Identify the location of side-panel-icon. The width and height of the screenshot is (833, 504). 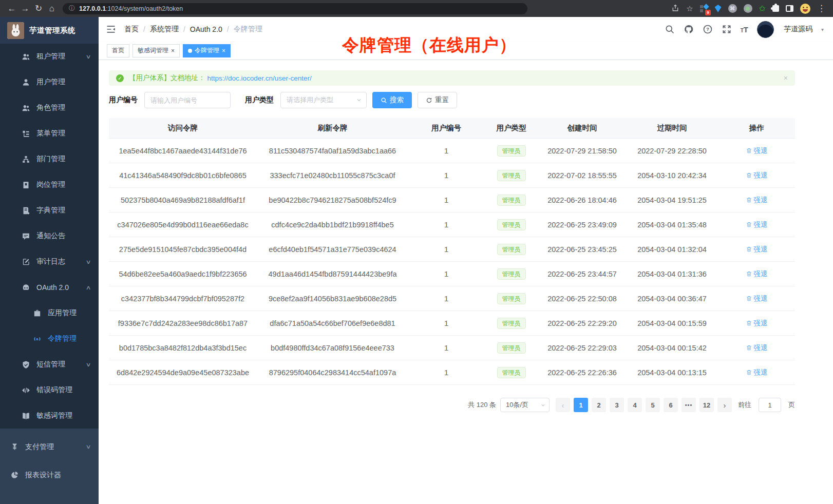
(790, 8).